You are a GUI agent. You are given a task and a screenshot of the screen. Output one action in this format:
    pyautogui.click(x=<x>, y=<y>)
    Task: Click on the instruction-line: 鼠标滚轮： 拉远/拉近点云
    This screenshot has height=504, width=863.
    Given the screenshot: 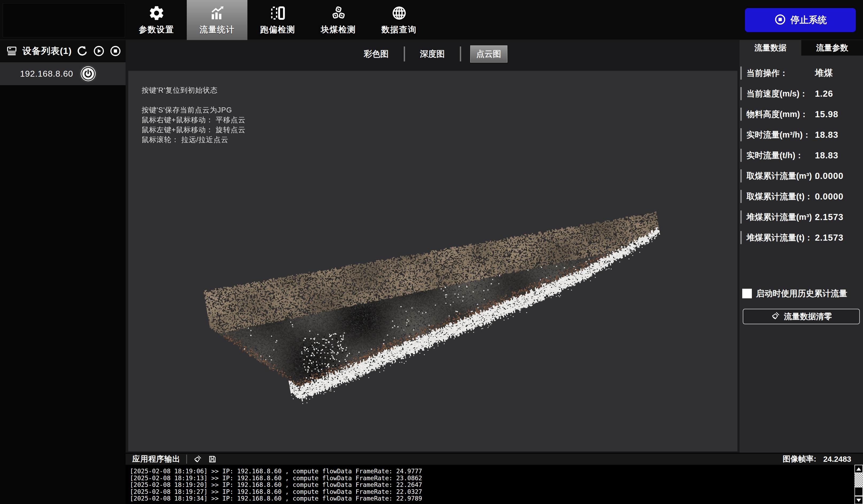 What is the action you would take?
    pyautogui.click(x=193, y=140)
    